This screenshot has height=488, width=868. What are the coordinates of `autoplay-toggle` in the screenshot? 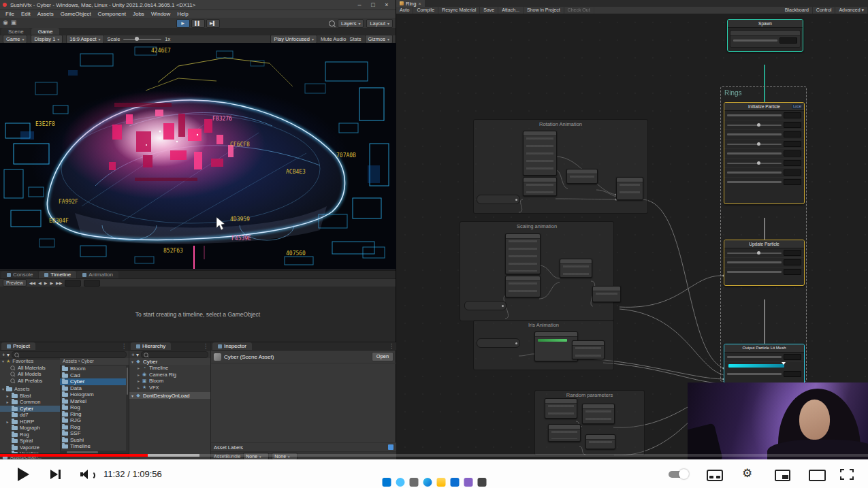 It's located at (678, 474).